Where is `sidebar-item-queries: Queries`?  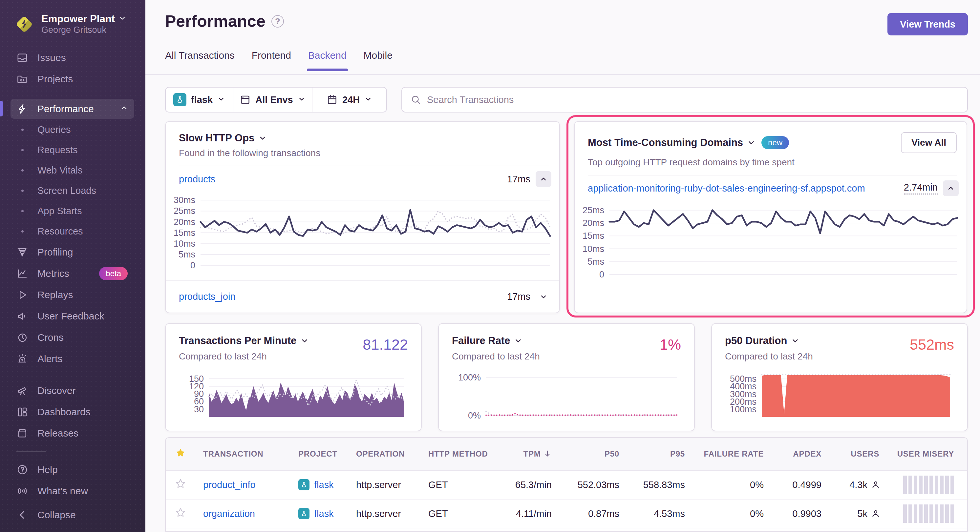
sidebar-item-queries: Queries is located at coordinates (73, 129).